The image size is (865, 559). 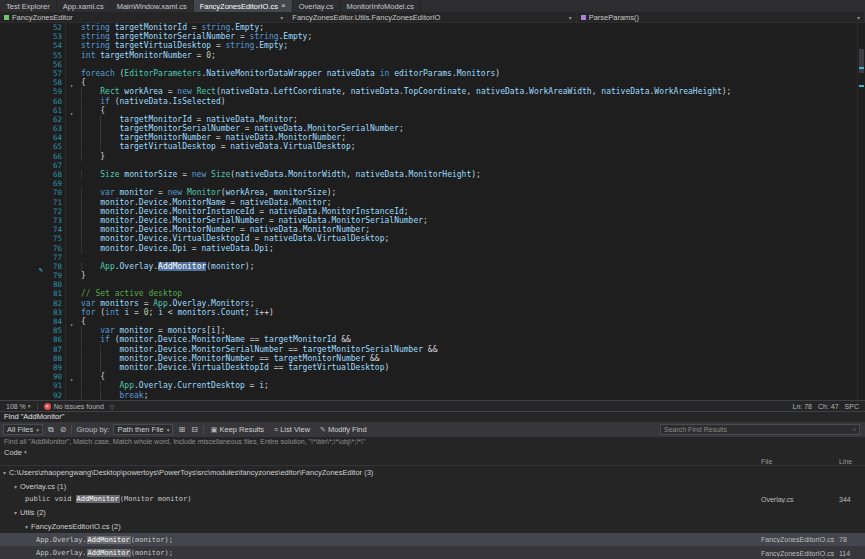 I want to click on code-line: int targetMonitorNumber = 0;, so click(x=473, y=56).